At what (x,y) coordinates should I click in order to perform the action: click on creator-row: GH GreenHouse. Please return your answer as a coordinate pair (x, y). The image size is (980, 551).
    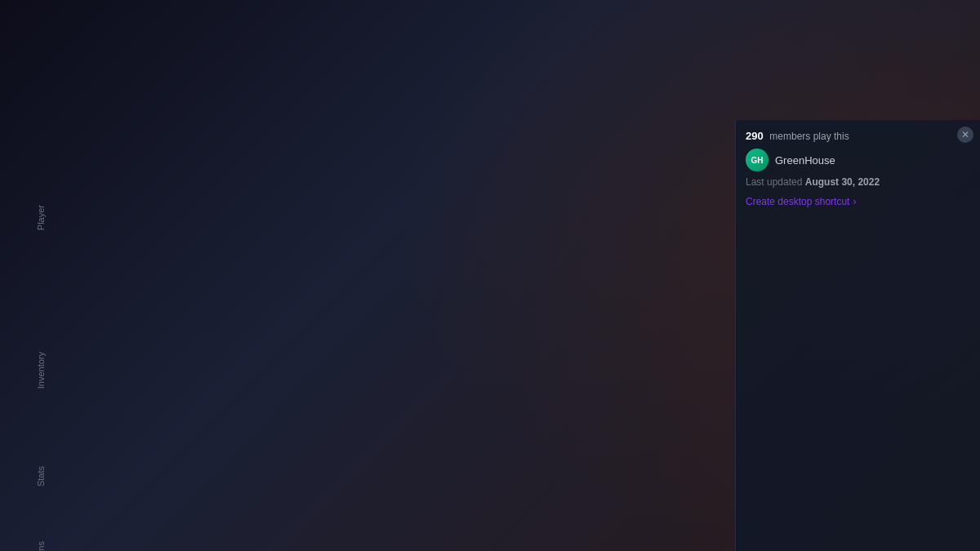
    Looking at the image, I should click on (858, 160).